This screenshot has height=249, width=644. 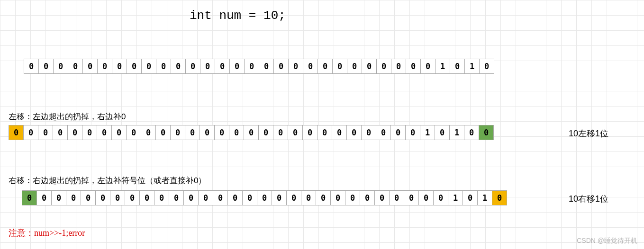 I want to click on bit-row-right-shift: 000000000000000000000000000001010, so click(x=264, y=198).